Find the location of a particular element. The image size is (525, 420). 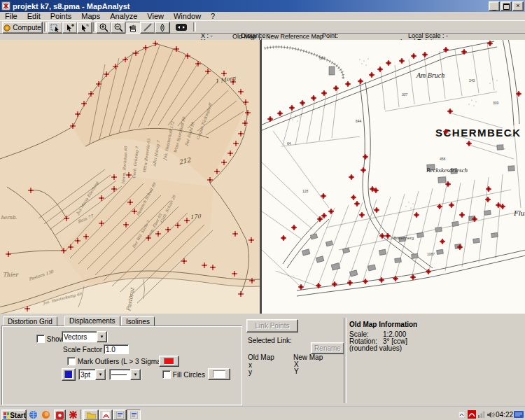

tab-distortion-grid: Distortion Grid is located at coordinates (30, 321).